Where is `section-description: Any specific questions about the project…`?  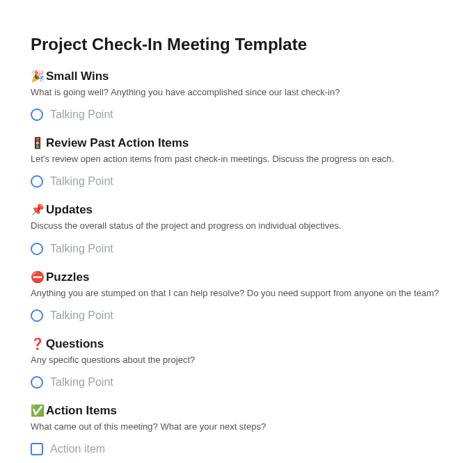
section-description: Any specific questions about the project… is located at coordinates (238, 360).